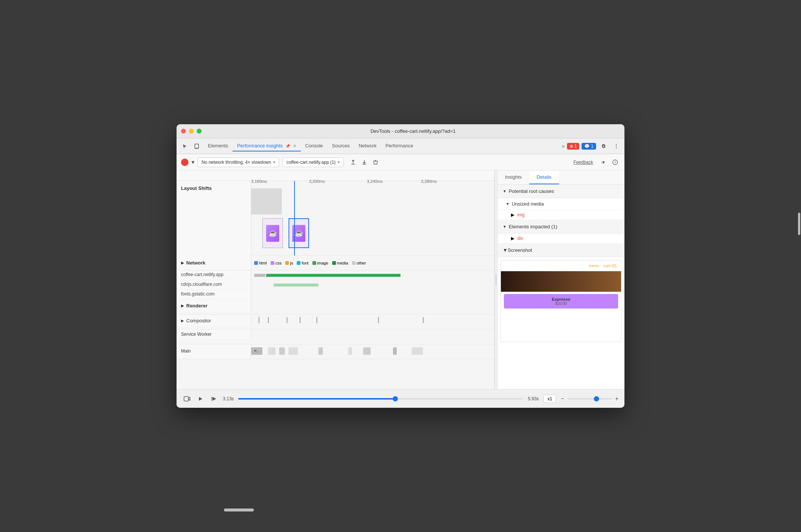  Describe the element at coordinates (561, 215) in the screenshot. I see `img-link-item: ▶ img` at that location.